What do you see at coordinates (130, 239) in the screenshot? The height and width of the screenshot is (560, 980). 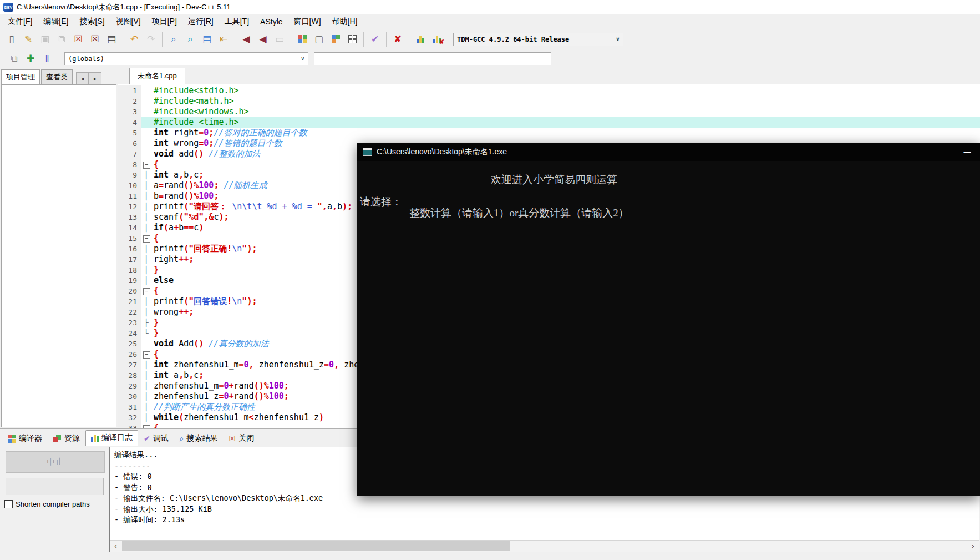 I see `line-number: 15` at bounding box center [130, 239].